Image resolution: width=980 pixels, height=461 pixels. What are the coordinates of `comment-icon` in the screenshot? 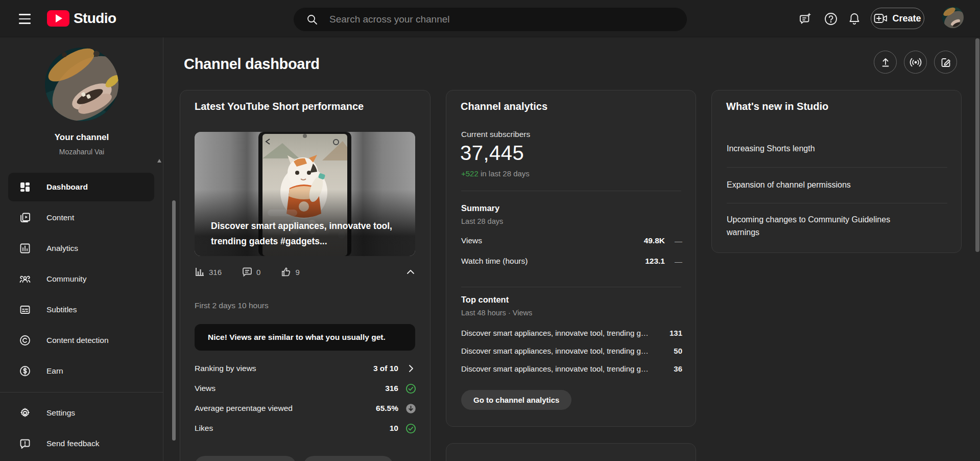 It's located at (247, 272).